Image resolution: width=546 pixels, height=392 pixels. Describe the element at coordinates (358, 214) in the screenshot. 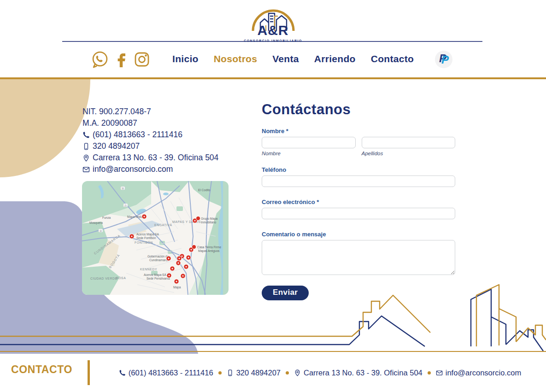

I see `email-input` at that location.